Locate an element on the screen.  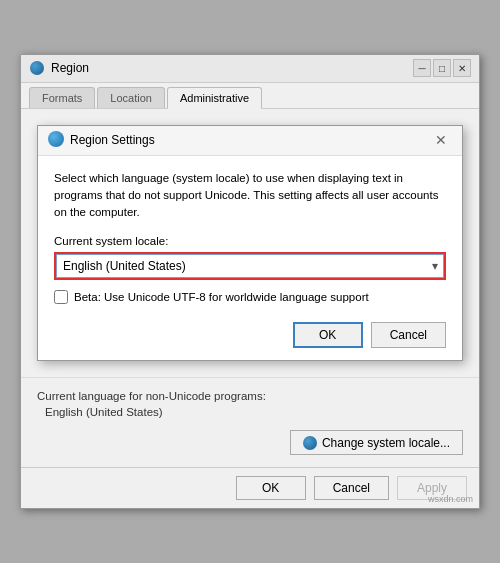
close-button: ✕ is located at coordinates (462, 68).